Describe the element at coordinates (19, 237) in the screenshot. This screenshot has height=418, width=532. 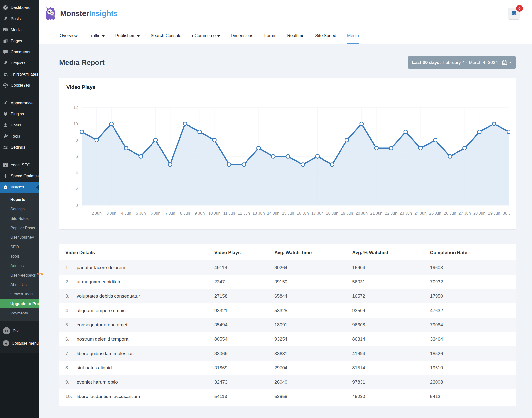
I see `submenu-item: User Journey` at that location.